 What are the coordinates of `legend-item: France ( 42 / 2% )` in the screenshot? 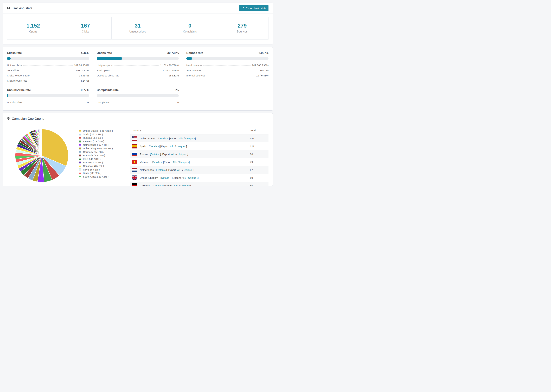 It's located at (102, 163).